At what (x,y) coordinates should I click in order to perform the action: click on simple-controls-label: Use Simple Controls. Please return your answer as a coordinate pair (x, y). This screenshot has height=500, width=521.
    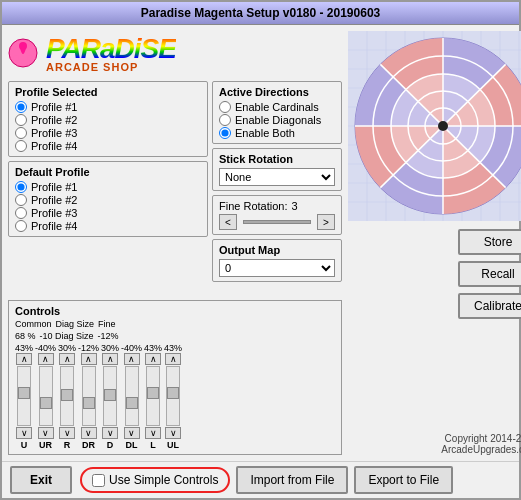
    Looking at the image, I should click on (164, 480).